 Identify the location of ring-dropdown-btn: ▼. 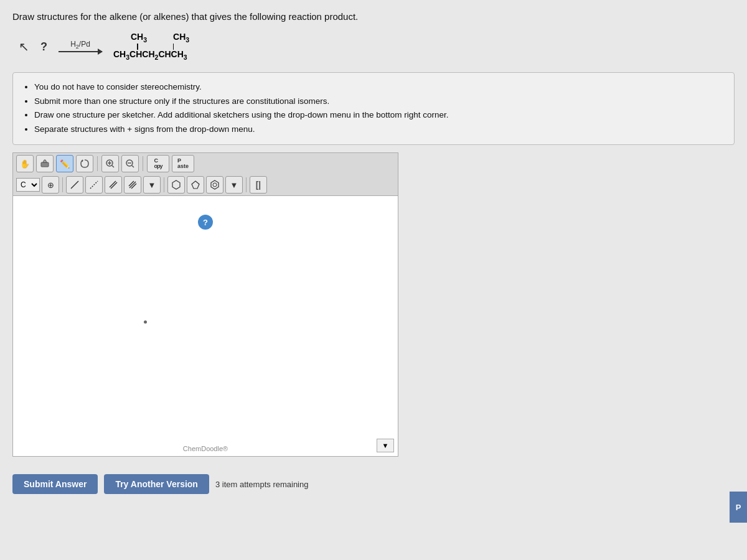
(234, 185).